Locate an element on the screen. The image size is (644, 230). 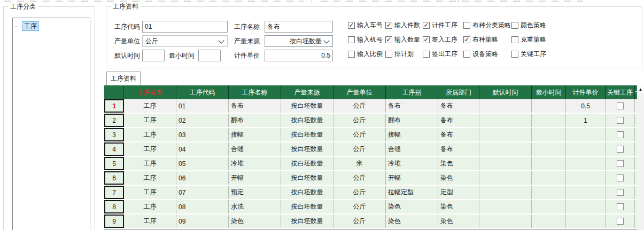
column-header: 默认时间 is located at coordinates (506, 92).